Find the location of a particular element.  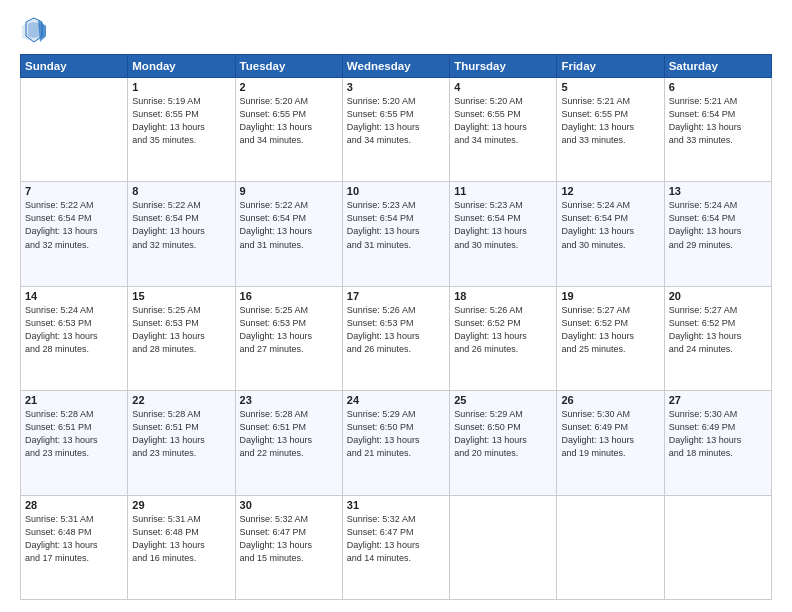

cell-info: Sunrise: 5:24 AM Sunset: 6:53 PM Dayligh… is located at coordinates (74, 330).